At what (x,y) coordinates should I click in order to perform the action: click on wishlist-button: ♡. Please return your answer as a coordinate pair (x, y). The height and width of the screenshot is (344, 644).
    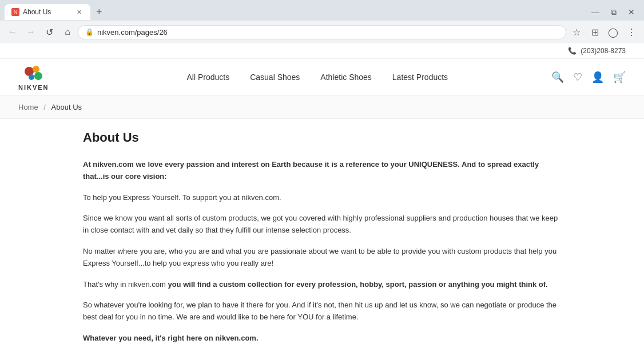
    Looking at the image, I should click on (578, 77).